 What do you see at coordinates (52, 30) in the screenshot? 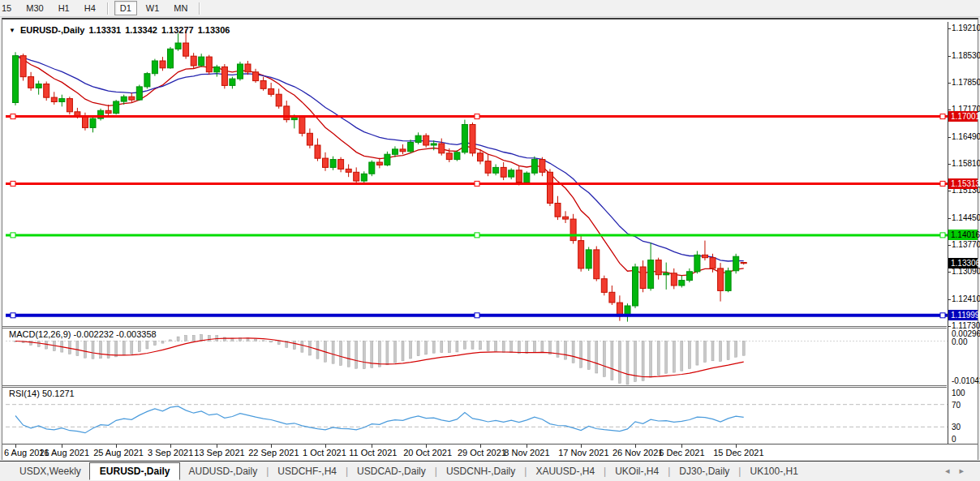
I see `chart-symbol: EURUSD-,Daily` at bounding box center [52, 30].